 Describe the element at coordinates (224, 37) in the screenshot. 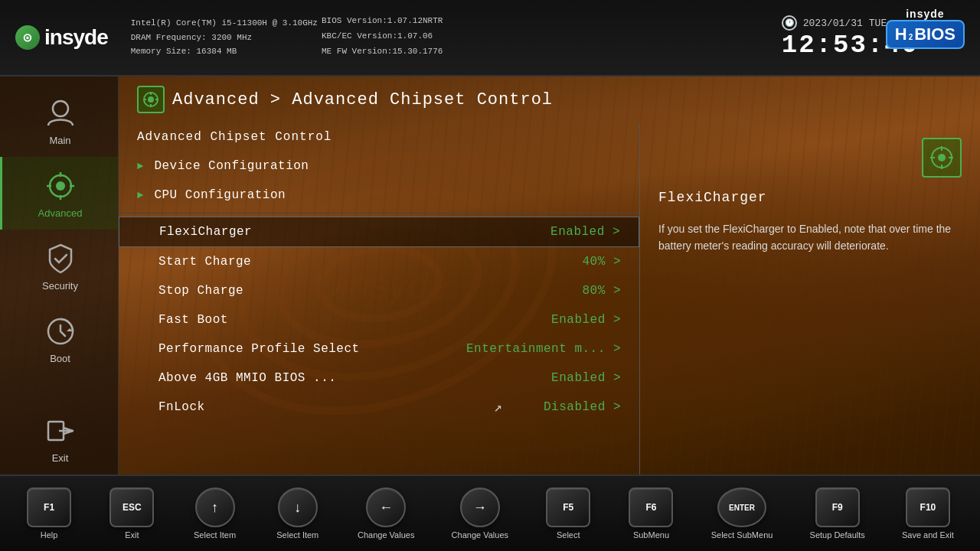

I see `system-info: Intel(R) Core(TM) i5-11300H @ 3.10GHz DR…` at that location.